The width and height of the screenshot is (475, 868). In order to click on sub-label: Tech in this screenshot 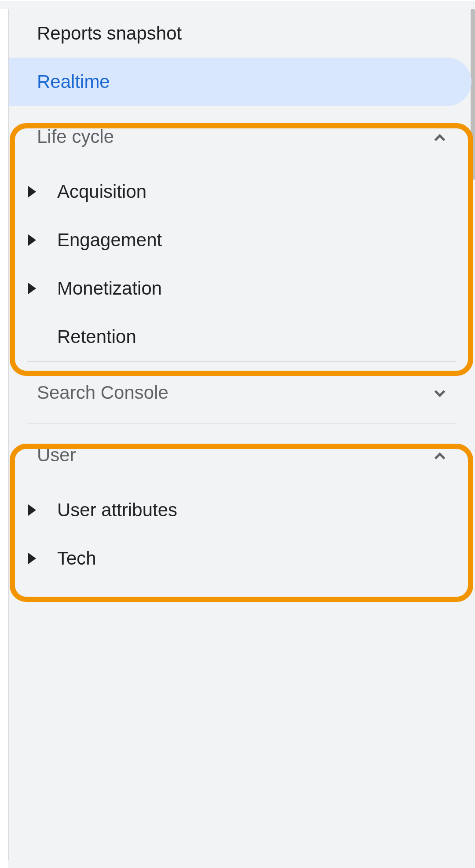, I will do `click(77, 558)`.